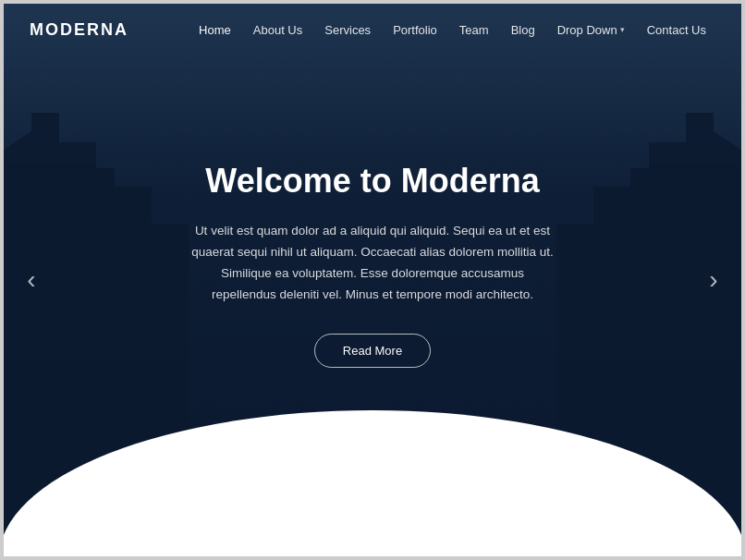  What do you see at coordinates (474, 30) in the screenshot?
I see `nav-item-team: Team` at bounding box center [474, 30].